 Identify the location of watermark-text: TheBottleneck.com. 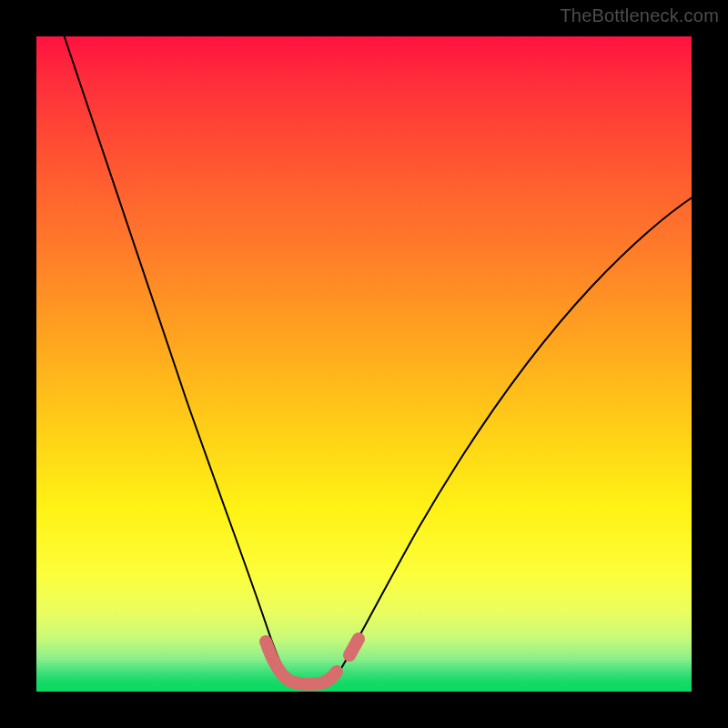
(639, 16).